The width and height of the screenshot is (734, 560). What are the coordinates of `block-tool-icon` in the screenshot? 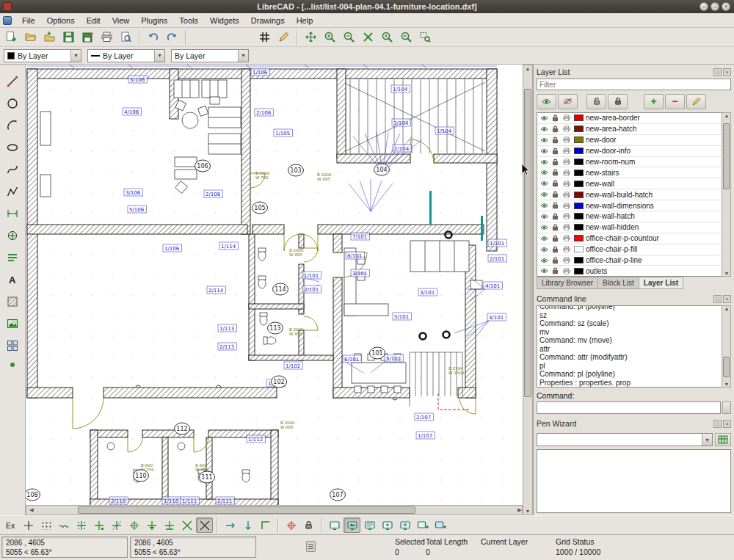 It's located at (12, 346).